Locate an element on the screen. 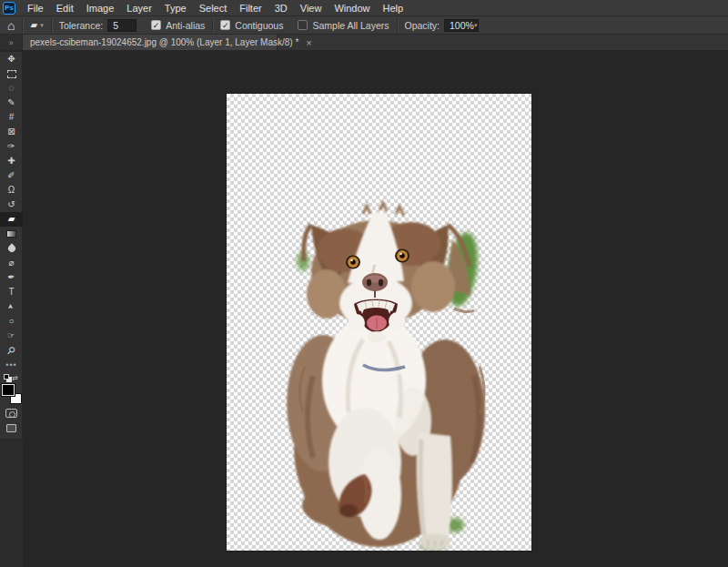 This screenshot has width=728, height=567. opacity-group: Opacity: 100% ▾ is located at coordinates (442, 25).